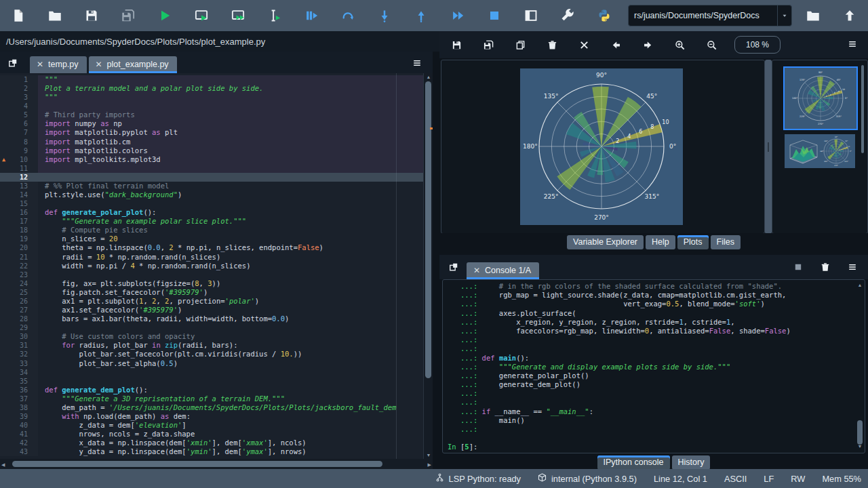 This screenshot has width=868, height=488. What do you see at coordinates (216, 381) in the screenshot?
I see `editor-line: 35` at bounding box center [216, 381].